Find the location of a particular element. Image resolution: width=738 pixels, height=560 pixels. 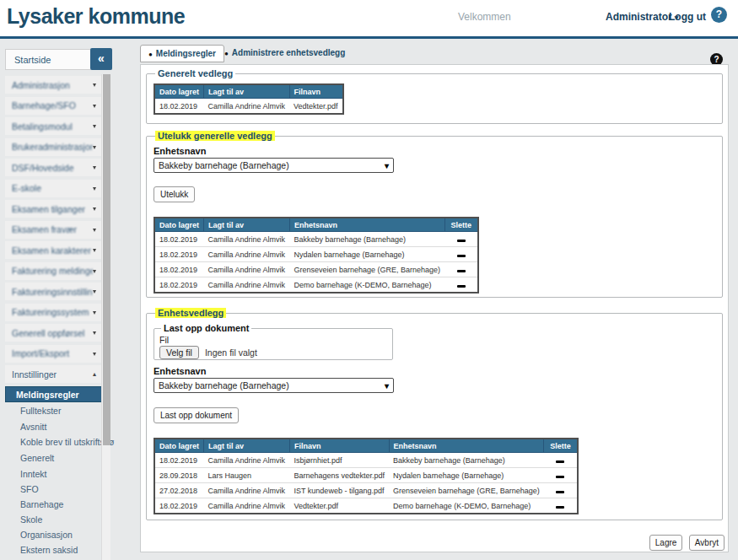

sidebar-item-module-0: Administrasjon▾ is located at coordinates (53, 84).